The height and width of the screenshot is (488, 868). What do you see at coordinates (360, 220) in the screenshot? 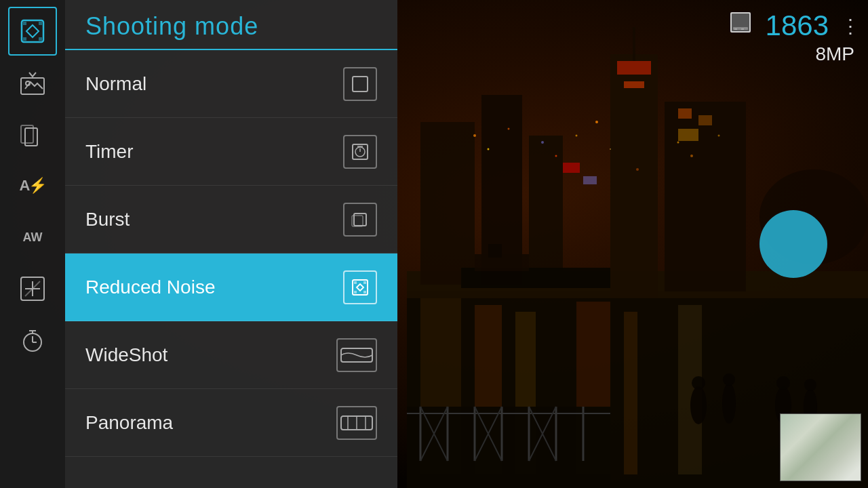
I see `burst-icon` at bounding box center [360, 220].